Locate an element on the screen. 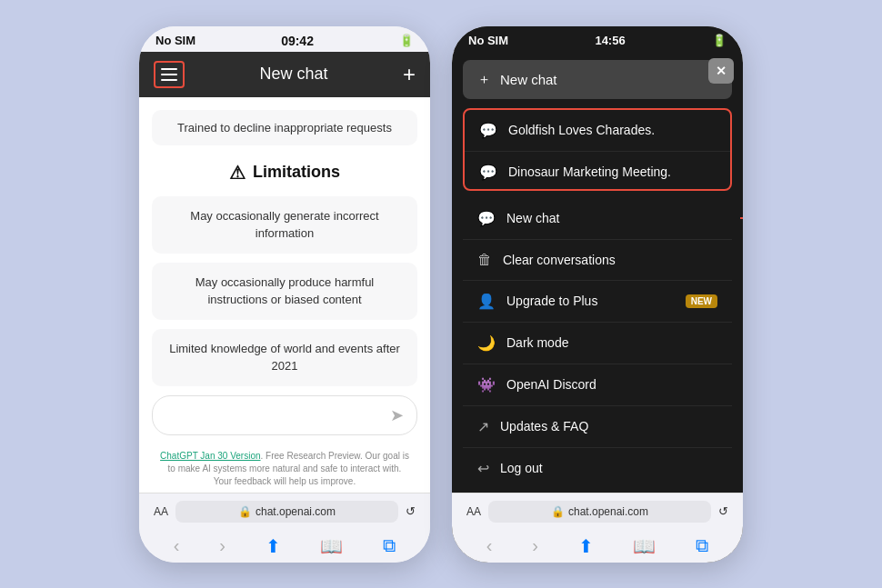 Image resolution: width=882 pixels, height=588 pixels. share-button-left: ⬆ is located at coordinates (273, 546).